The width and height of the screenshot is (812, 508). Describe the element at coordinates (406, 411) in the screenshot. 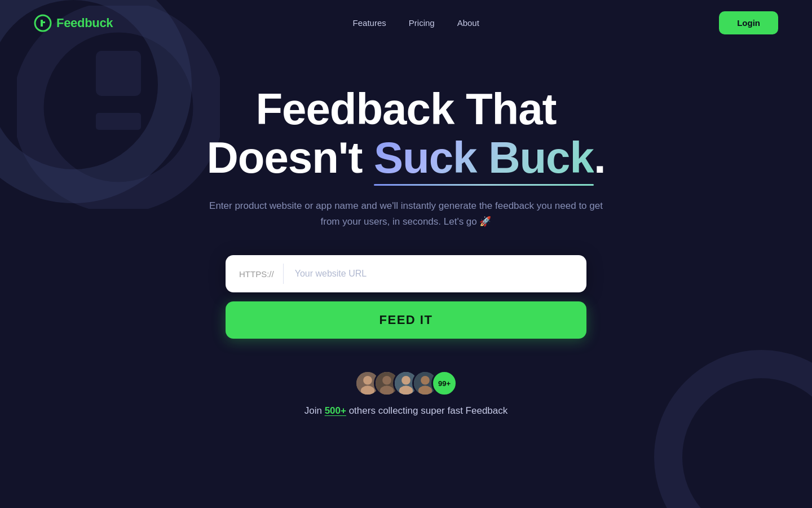

I see `social-proof-text: Join 500+ others collecting super fast F…` at that location.